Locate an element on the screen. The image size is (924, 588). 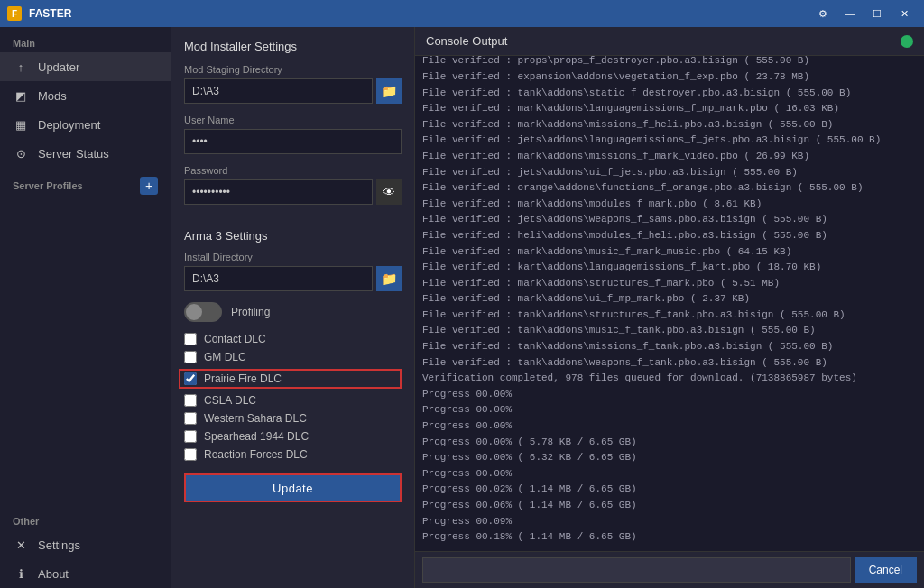
password-group: Password 👁 is located at coordinates (292, 185).